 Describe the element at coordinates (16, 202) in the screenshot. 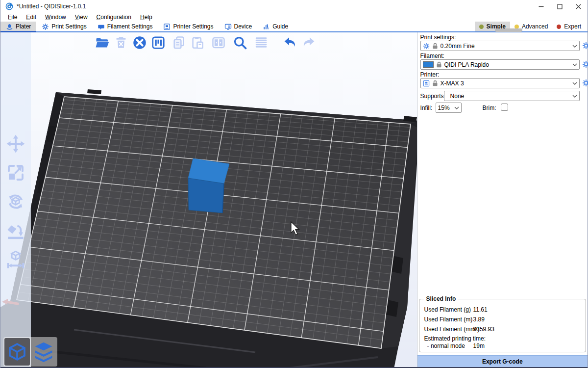

I see `rotate-icon` at that location.